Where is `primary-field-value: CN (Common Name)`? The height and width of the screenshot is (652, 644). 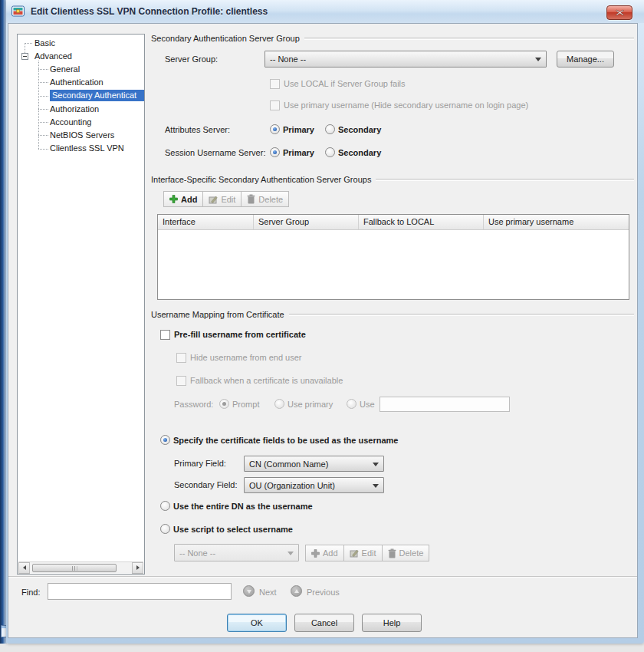
primary-field-value: CN (Common Name) is located at coordinates (288, 464).